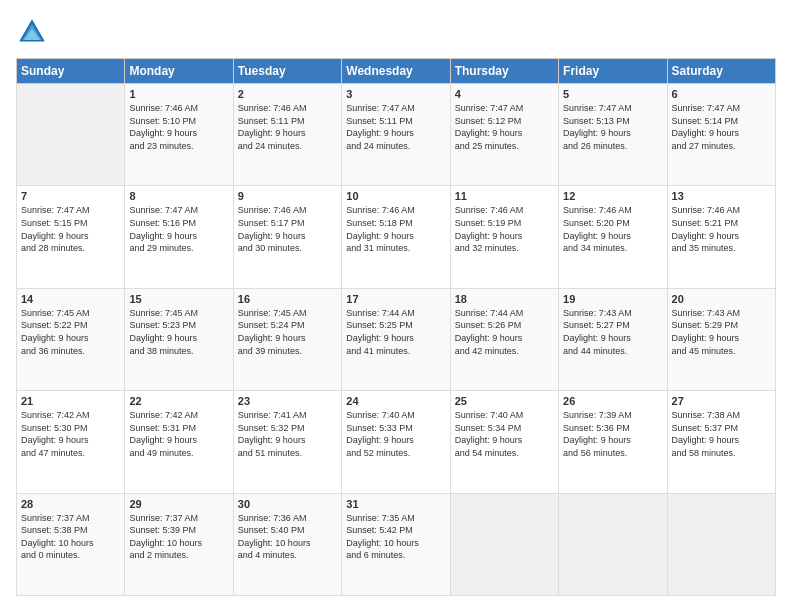 The height and width of the screenshot is (612, 792). I want to click on day-number: 6, so click(722, 94).